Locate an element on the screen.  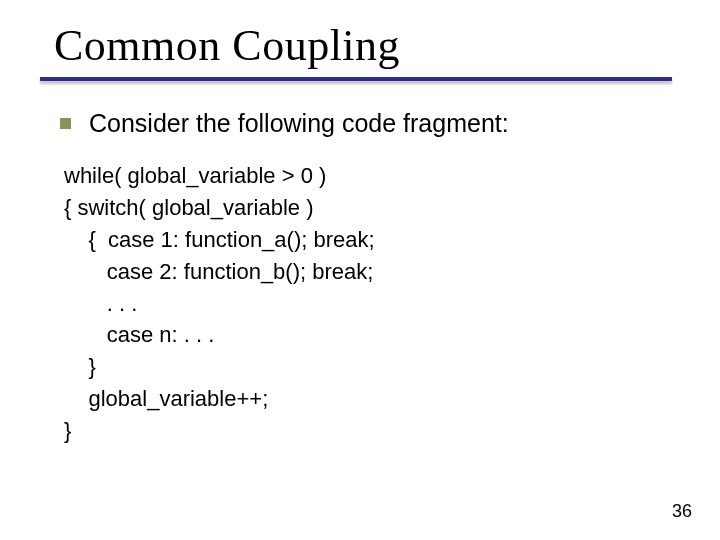
bullet-item: Consider the following code fragment: is located at coordinates (390, 124).